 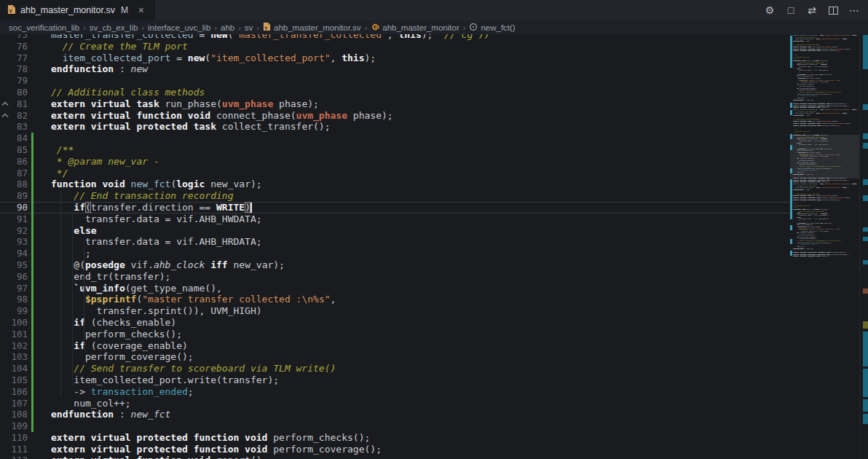 I want to click on code-line-89: 89 // End transaction recording, so click(x=395, y=196).